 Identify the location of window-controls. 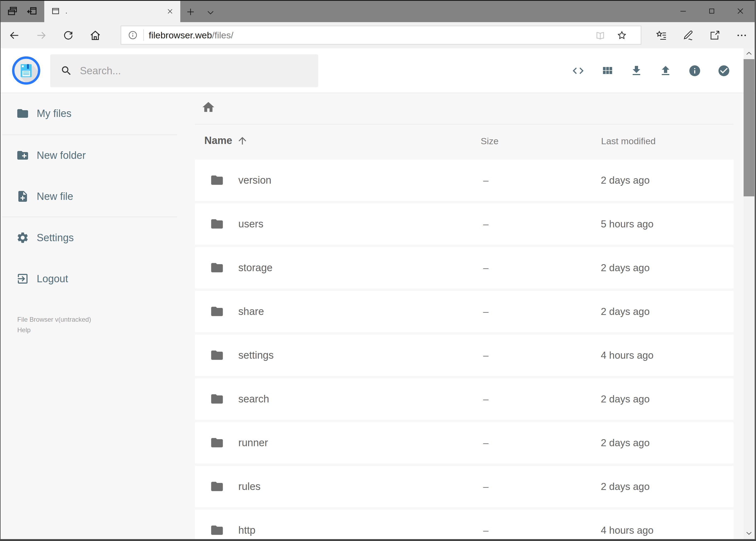
(712, 11).